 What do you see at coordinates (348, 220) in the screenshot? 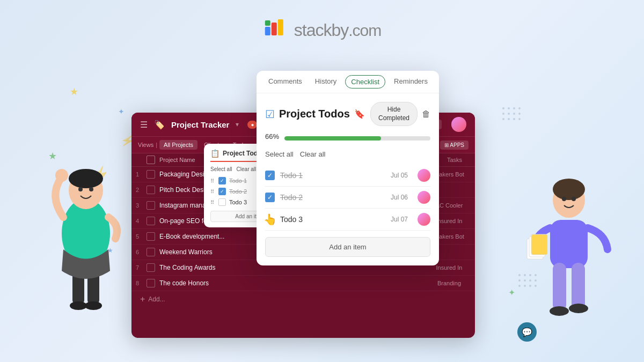
I see `todo-item-3: 👆 Todo 3 Jul 07` at bounding box center [348, 220].